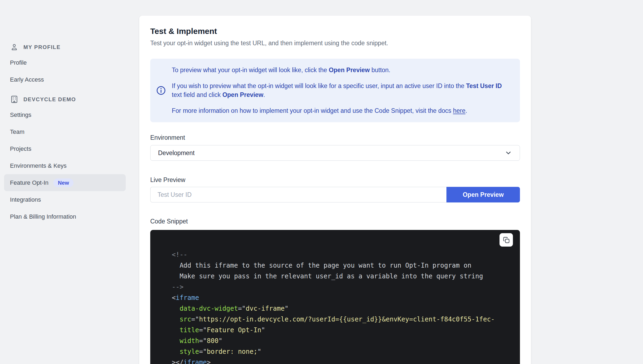 Image resolution: width=643 pixels, height=364 pixels. Describe the element at coordinates (65, 132) in the screenshot. I see `sidebar-item-team: Team` at that location.